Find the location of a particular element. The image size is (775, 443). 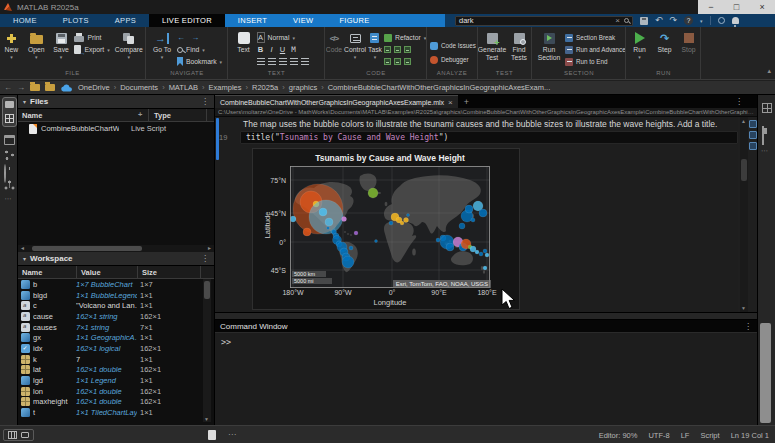

workspace-panel-header: ▾ Workspace ⋮ is located at coordinates (116, 259).